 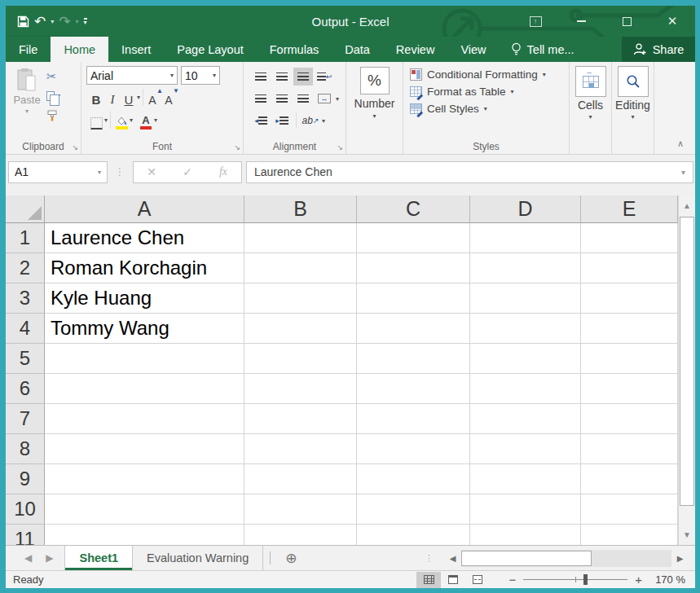 I want to click on font-color-dropdown-icon: ▾, so click(x=156, y=121).